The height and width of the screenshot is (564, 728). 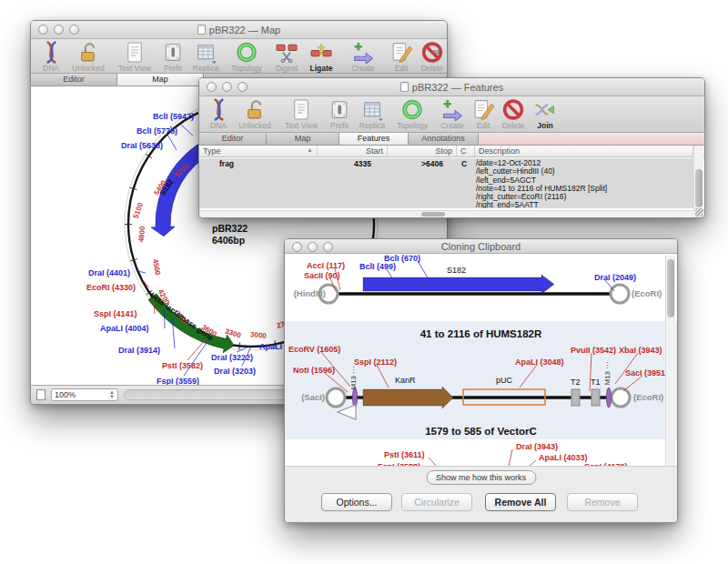 What do you see at coordinates (314, 370) in the screenshot?
I see `restriction-site-label: NotI (1596)` at bounding box center [314, 370].